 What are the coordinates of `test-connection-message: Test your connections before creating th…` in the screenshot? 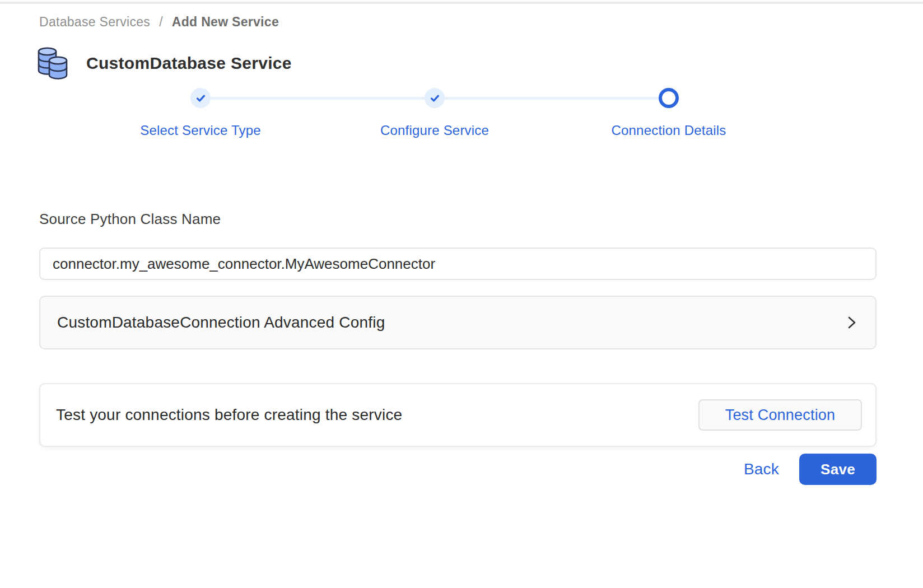 It's located at (229, 415).